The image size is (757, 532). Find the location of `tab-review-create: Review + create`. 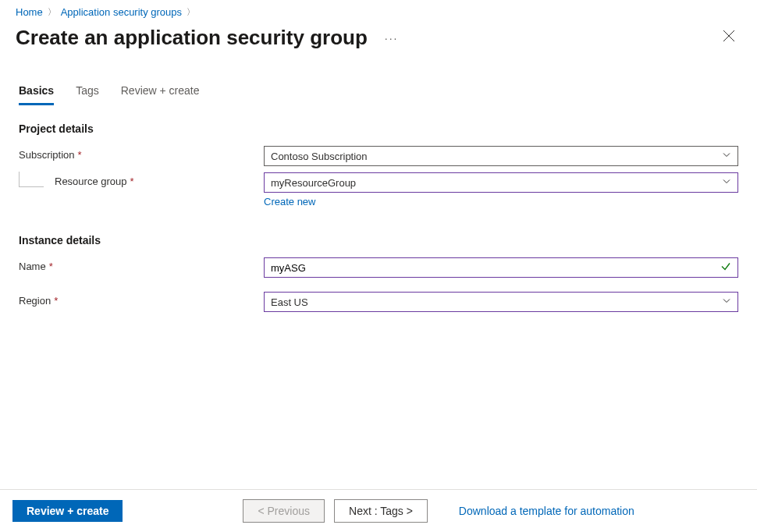

tab-review-create: Review + create is located at coordinates (161, 95).